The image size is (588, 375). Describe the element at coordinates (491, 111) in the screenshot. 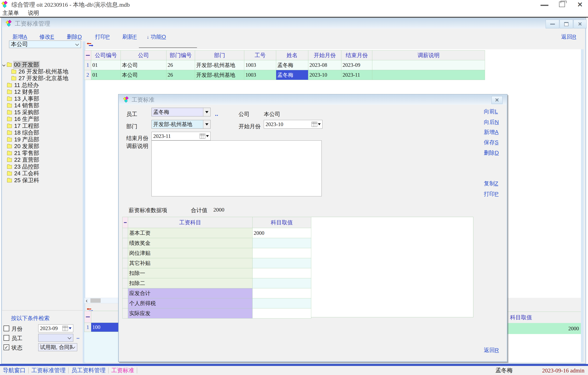

I see `dialog-prev-button: 向前L` at that location.